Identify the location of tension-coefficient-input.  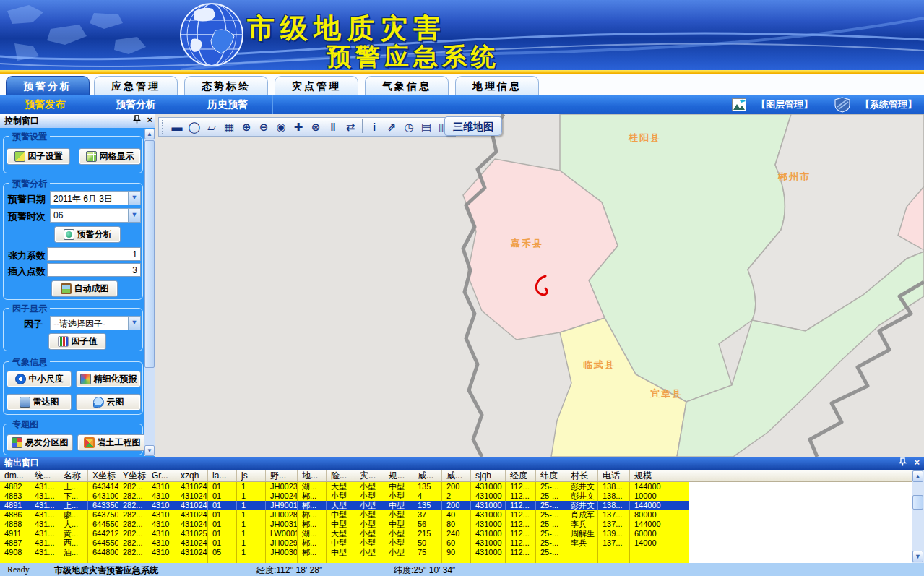
(94, 254).